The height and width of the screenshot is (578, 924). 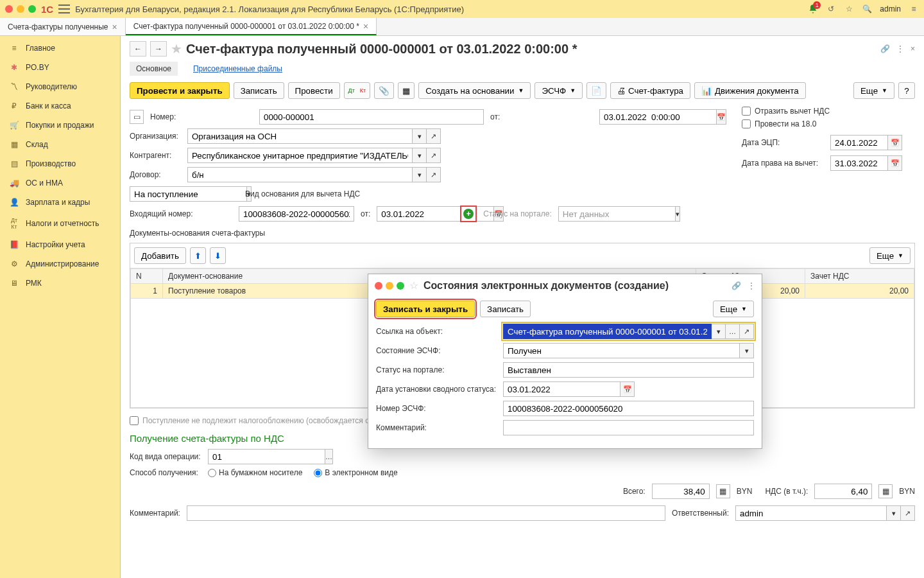 I want to click on nav-poby: ✱PO.BY, so click(x=60, y=67).